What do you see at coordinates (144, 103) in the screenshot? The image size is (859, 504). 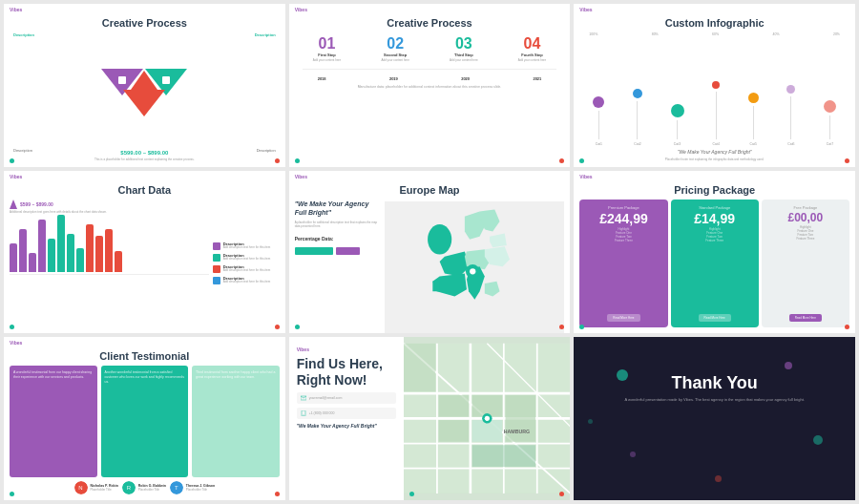 I see `triangle-red` at bounding box center [144, 103].